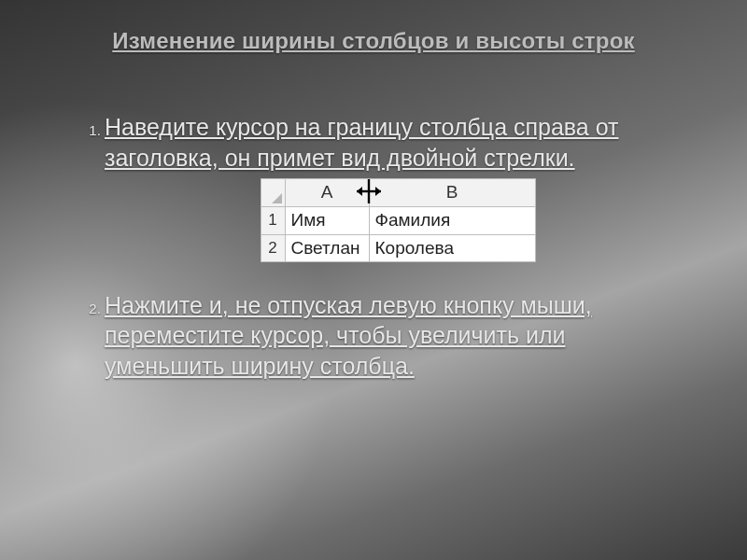  Describe the element at coordinates (398, 224) in the screenshot. I see `excel-figure: A` at that location.